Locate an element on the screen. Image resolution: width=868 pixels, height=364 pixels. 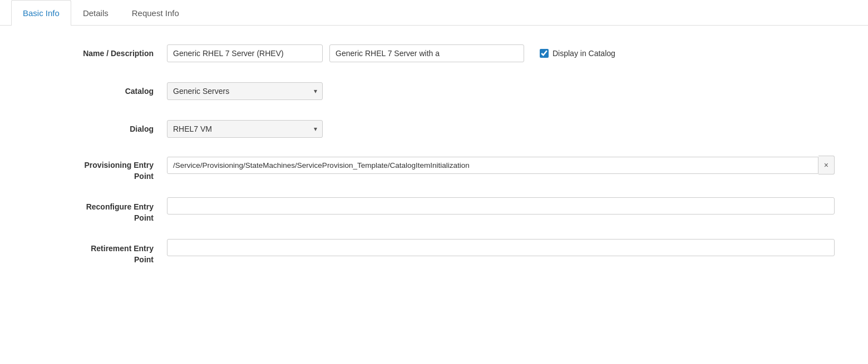
catalog-controls: Generic Servers Other Catalog ▾ is located at coordinates (506, 91).